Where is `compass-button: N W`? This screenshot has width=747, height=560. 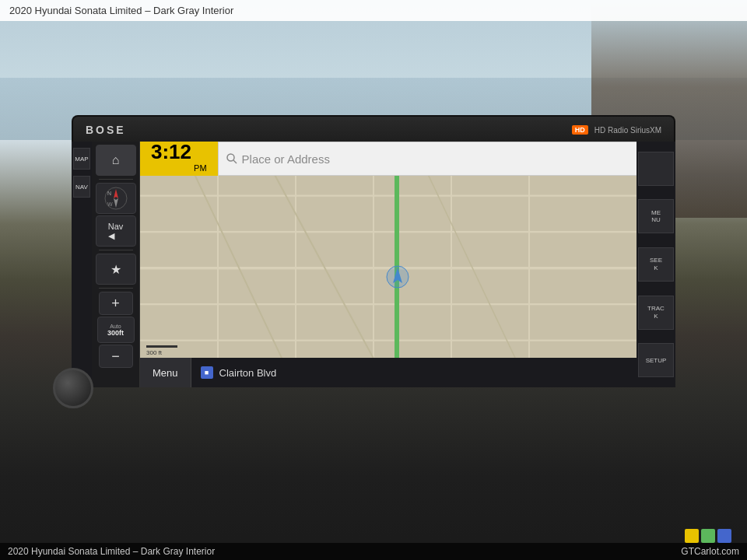 compass-button: N W is located at coordinates (116, 198).